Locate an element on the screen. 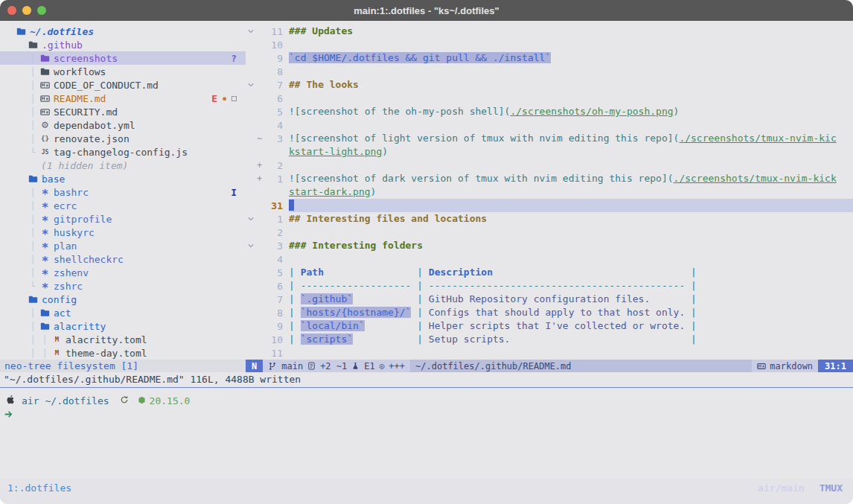  editor-line: 8| `hosts/{hostname}/` | Configs that sh… is located at coordinates (549, 313).